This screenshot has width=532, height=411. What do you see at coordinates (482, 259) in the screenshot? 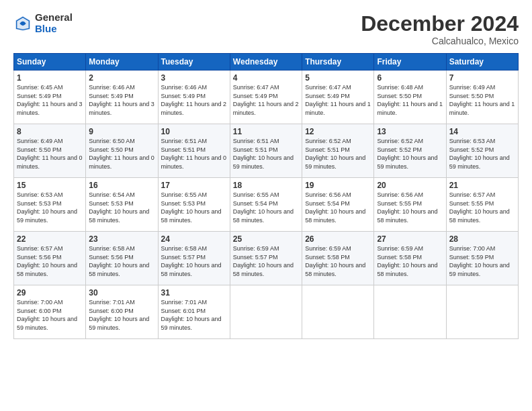
I see `calendar-cell: 28 Sunrise: 7:00 AMSunset: 5:59 PMDaylig…` at bounding box center [482, 259].